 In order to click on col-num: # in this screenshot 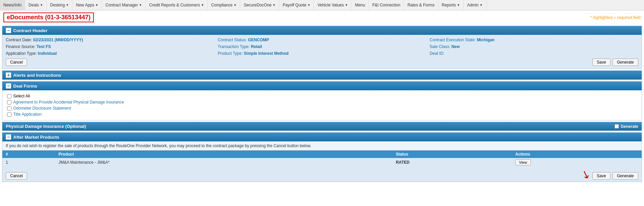, I will do `click(29, 154)`.